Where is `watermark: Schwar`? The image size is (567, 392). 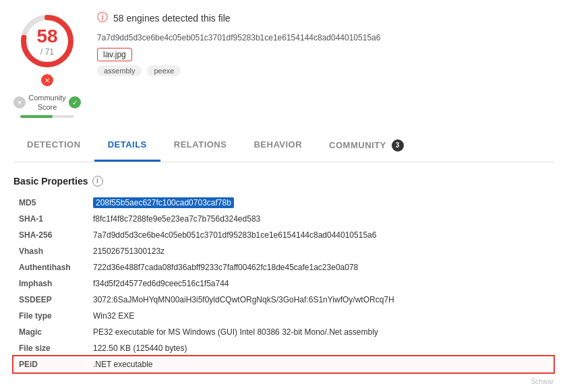 watermark: Schwar is located at coordinates (283, 381).